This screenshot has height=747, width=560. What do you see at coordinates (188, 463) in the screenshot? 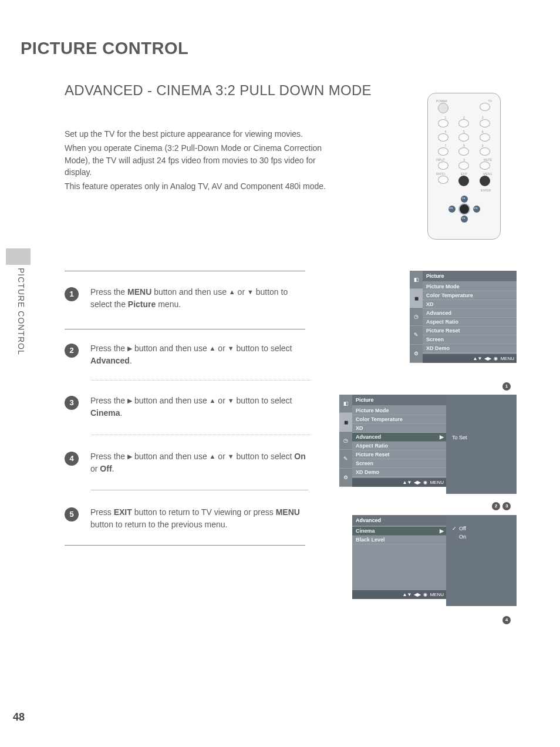
I see `step-4: 4 Press the ▶ button and then use ▲ or ▼…` at bounding box center [188, 463].